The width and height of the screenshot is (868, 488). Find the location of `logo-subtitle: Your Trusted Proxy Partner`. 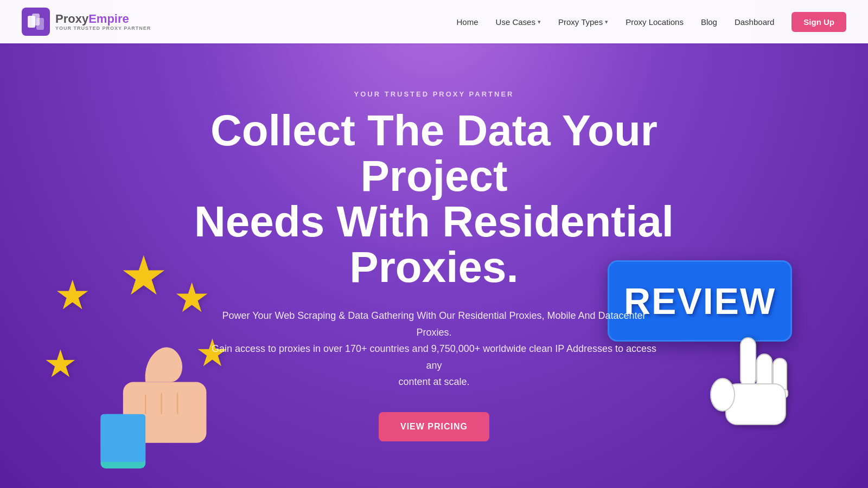

logo-subtitle: Your Trusted Proxy Partner is located at coordinates (103, 28).